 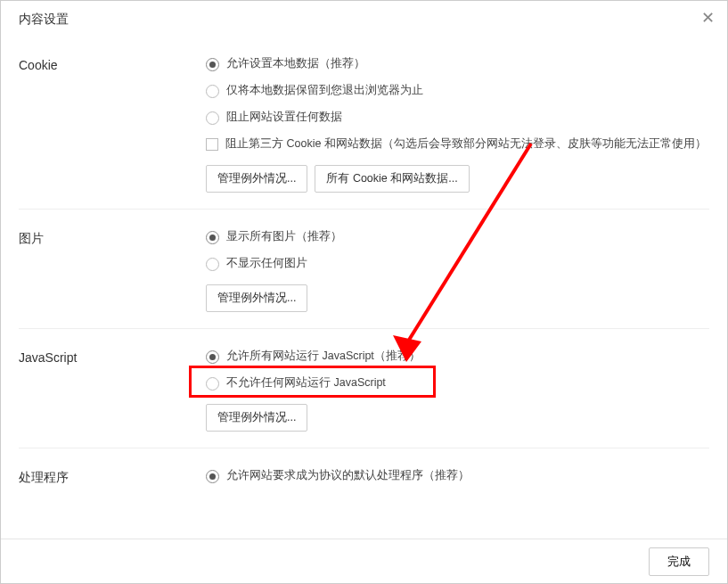 I want to click on images-radio-show: 显示所有图片（推荐）, so click(x=458, y=237).